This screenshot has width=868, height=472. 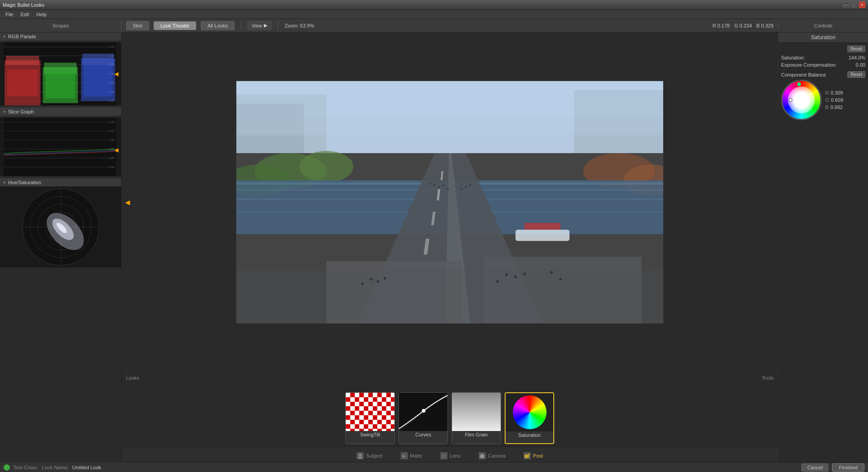 What do you see at coordinates (492, 456) in the screenshot?
I see `nav-camera: Camera` at bounding box center [492, 456].